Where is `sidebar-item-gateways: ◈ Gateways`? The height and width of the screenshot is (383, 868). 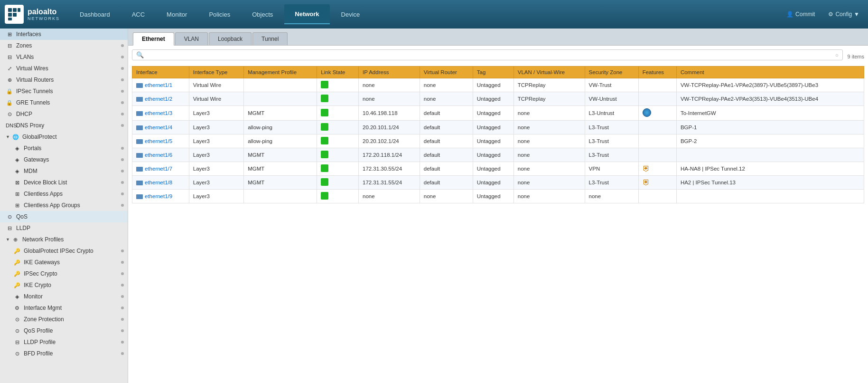
sidebar-item-gateways: ◈ Gateways is located at coordinates (64, 160).